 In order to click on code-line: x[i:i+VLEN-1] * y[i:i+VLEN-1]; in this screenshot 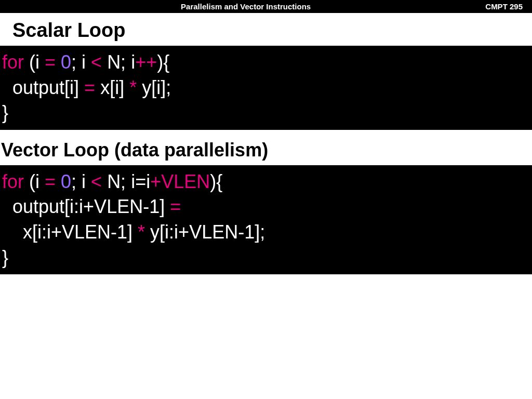, I will do `click(266, 233)`.